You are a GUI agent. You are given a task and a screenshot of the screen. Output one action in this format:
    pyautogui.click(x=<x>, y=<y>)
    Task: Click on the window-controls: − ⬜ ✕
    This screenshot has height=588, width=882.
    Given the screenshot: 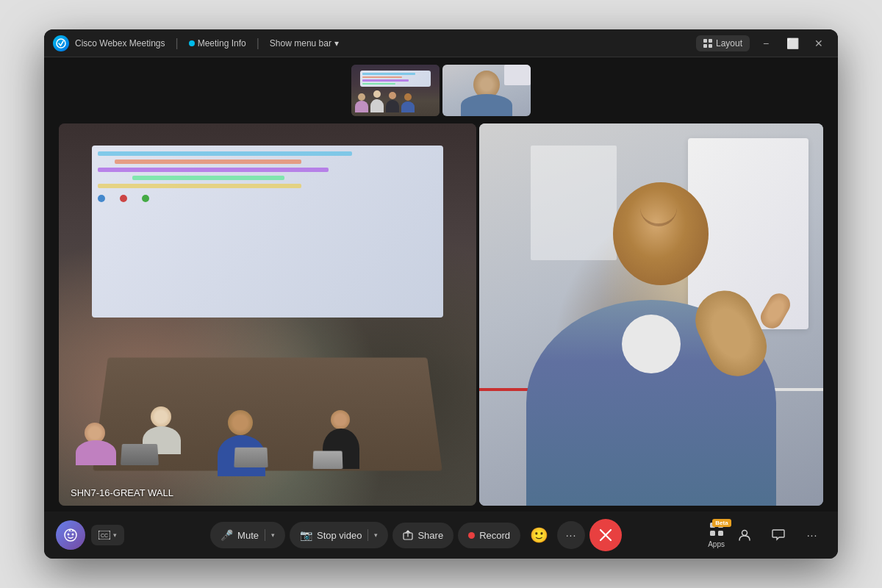 What is the action you would take?
    pyautogui.click(x=792, y=43)
    